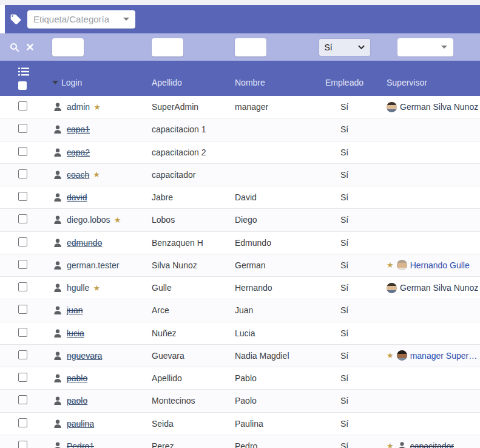  I want to click on select-all-checkbox, so click(22, 86).